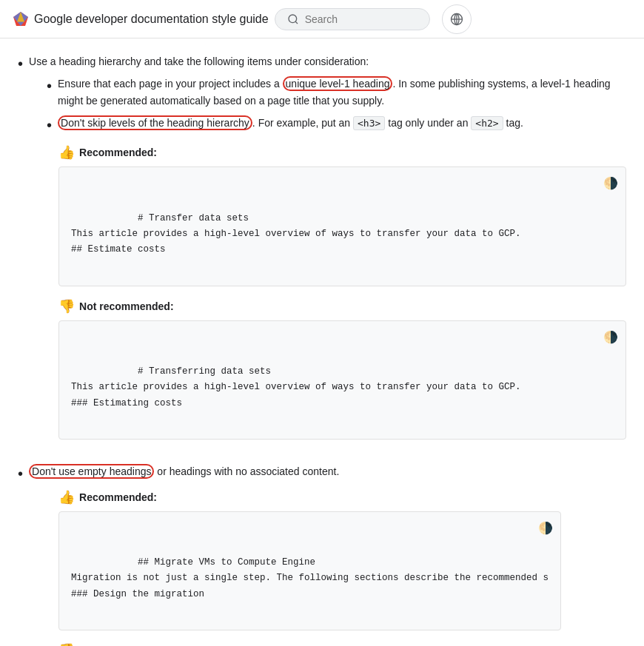 The height and width of the screenshot is (646, 644). I want to click on thumbs-down-icon-1: 👎, so click(67, 306).